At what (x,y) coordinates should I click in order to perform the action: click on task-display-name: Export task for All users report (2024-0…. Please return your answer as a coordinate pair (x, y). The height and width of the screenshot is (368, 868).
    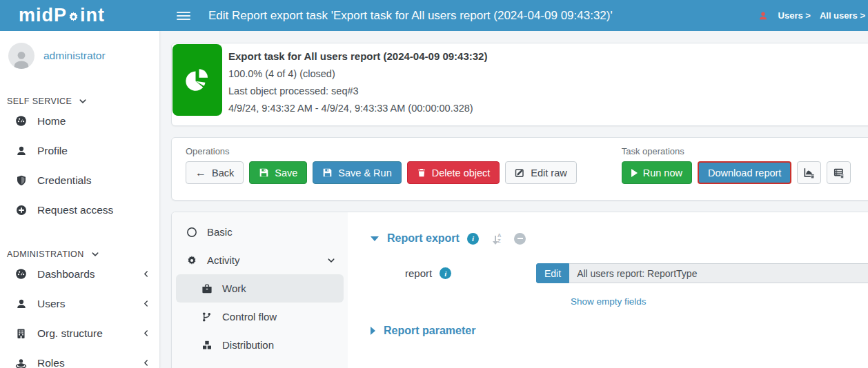
    Looking at the image, I should click on (548, 57).